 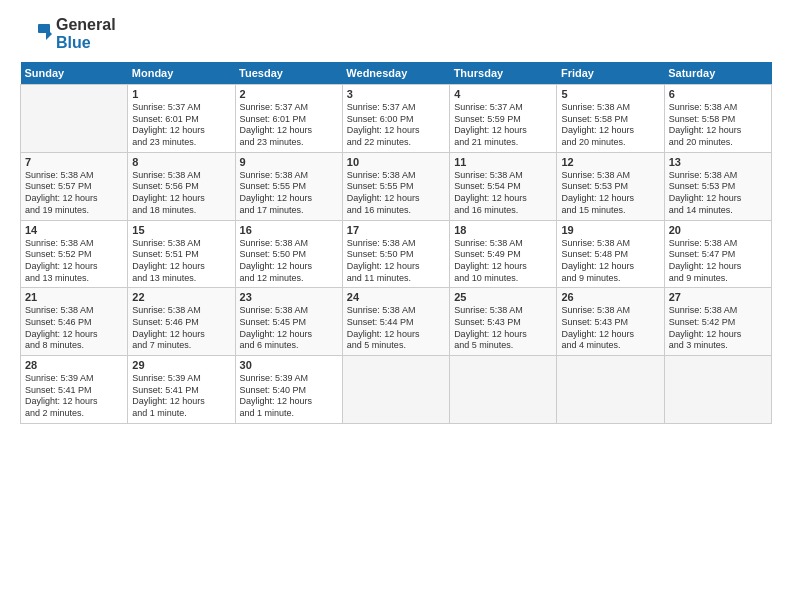 What do you see at coordinates (289, 365) in the screenshot?
I see `day-number: 30` at bounding box center [289, 365].